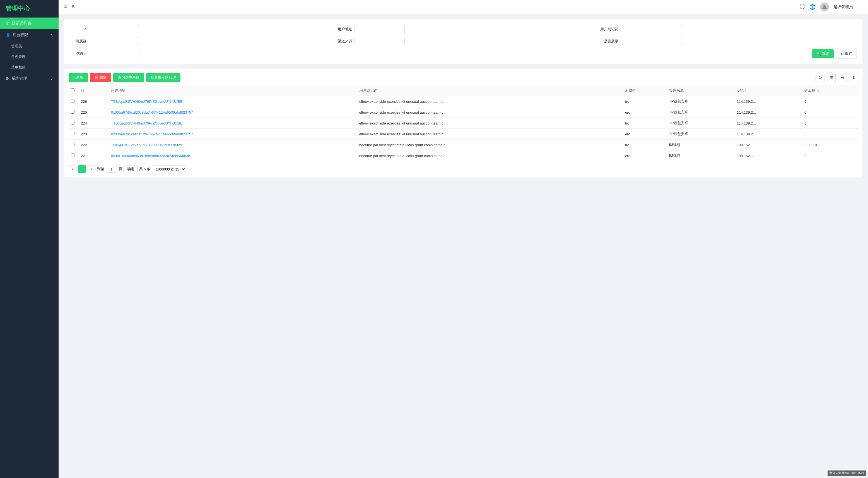  What do you see at coordinates (200, 29) in the screenshot?
I see `filter-cell-id: id` at bounding box center [200, 29].